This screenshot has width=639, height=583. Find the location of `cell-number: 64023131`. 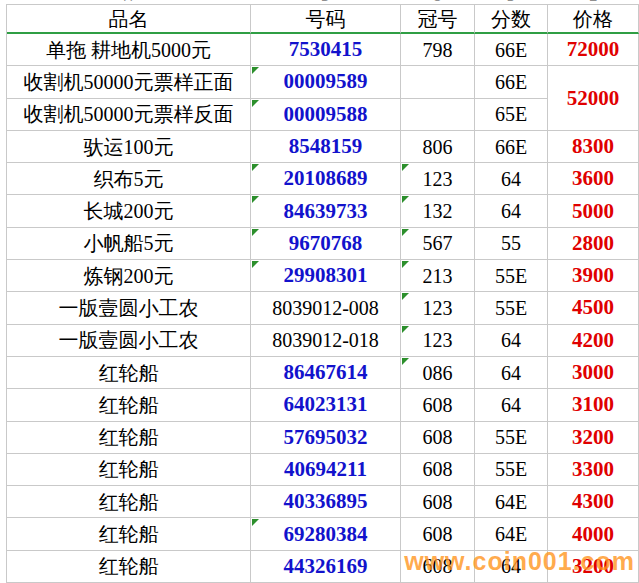

cell-number: 64023131 is located at coordinates (326, 405).